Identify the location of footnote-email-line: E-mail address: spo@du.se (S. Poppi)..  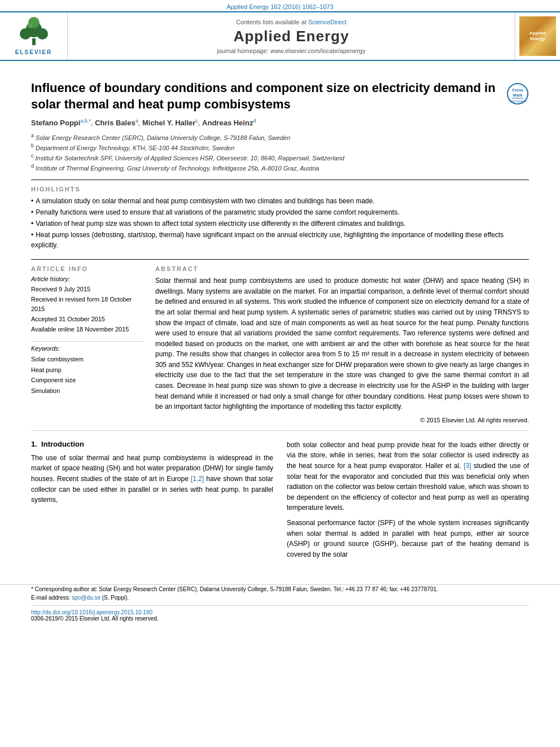
(280, 597).